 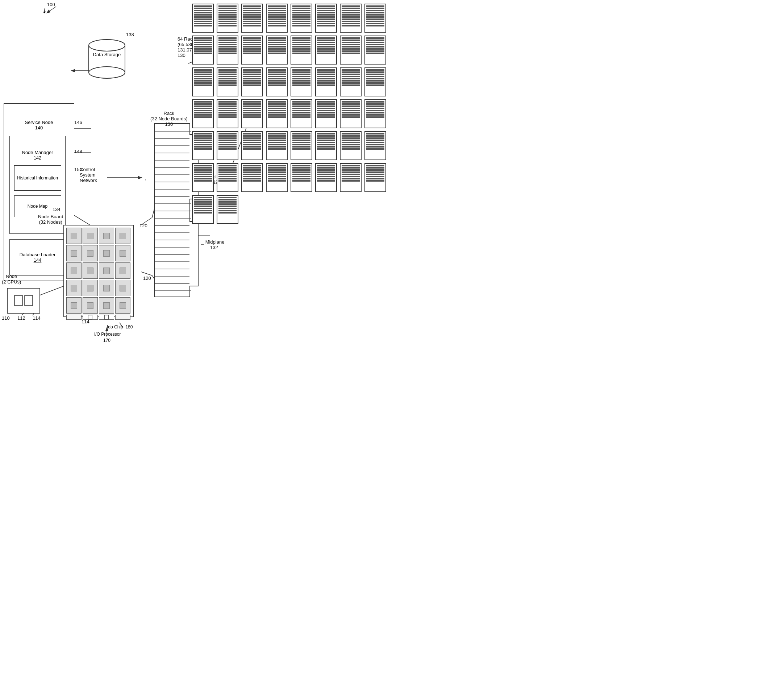 I want to click on connector-120a-label: 120, so click(x=144, y=226).